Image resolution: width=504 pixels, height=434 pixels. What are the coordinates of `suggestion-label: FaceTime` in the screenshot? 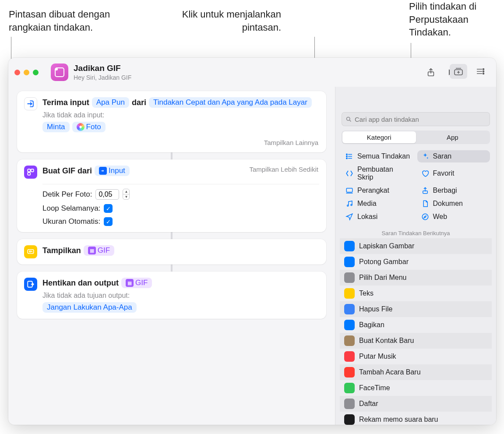 It's located at (375, 388).